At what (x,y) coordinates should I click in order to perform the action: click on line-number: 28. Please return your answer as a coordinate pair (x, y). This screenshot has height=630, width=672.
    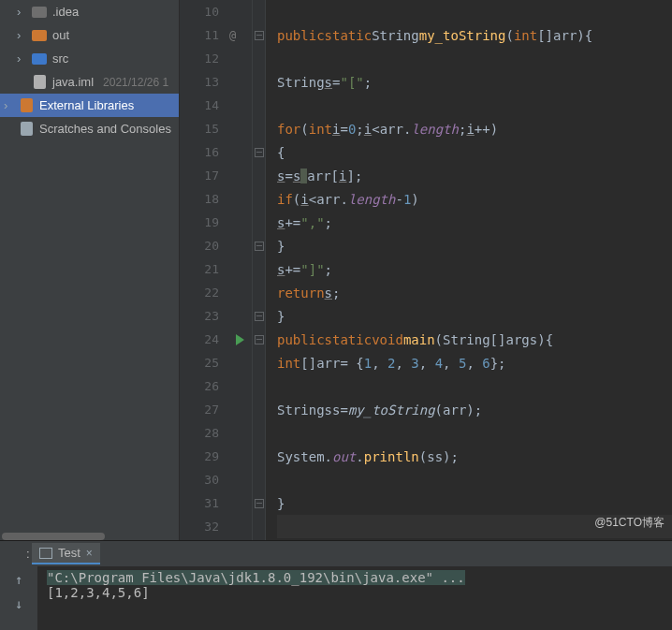
    Looking at the image, I should click on (204, 432).